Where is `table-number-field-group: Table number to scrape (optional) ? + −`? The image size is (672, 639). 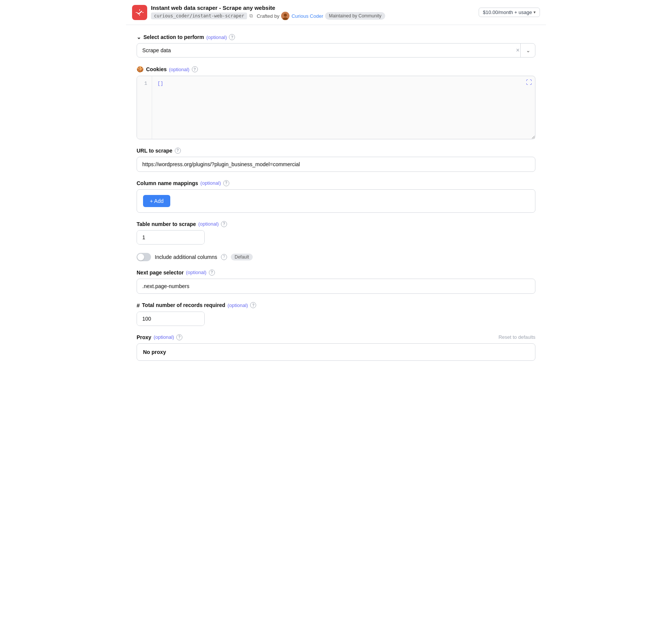
table-number-field-group: Table number to scrape (optional) ? + − is located at coordinates (336, 233).